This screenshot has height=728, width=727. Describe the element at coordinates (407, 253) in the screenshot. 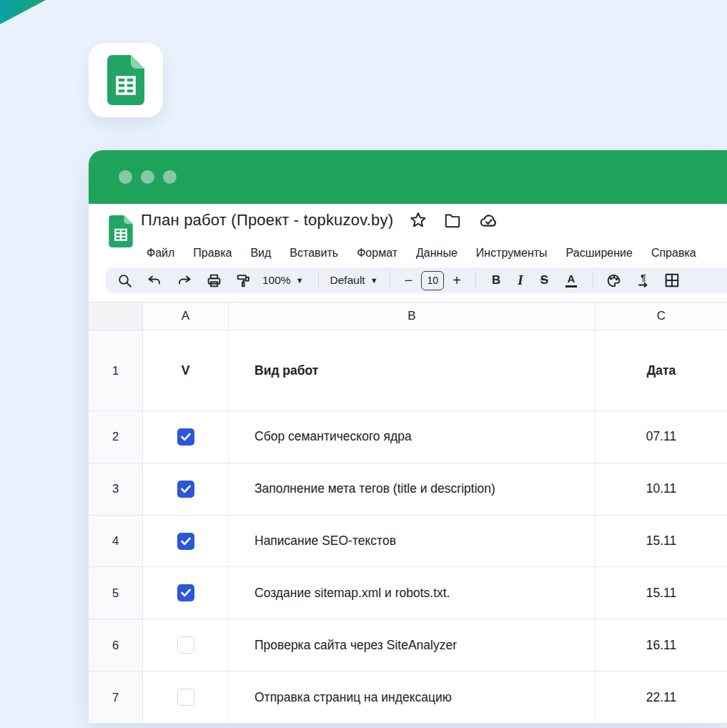

I see `app-chrome: План работ (Проект - topkuzov.by) ФайлПр…` at that location.